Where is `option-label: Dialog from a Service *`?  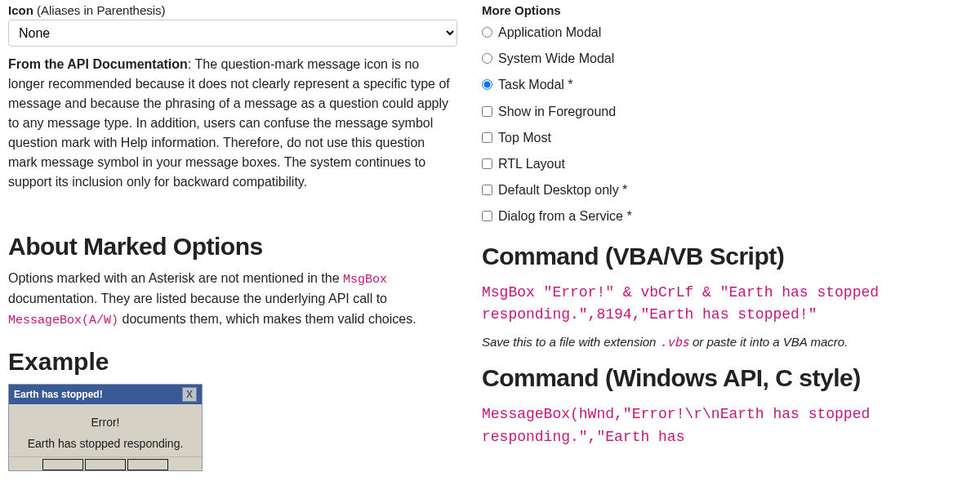 option-label: Dialog from a Service * is located at coordinates (565, 216).